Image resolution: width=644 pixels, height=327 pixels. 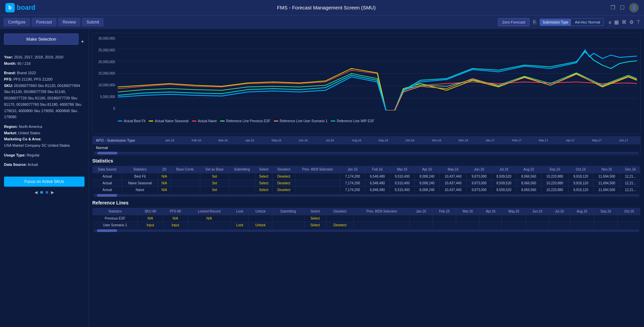 I want to click on y-label-0: 0, so click(x=107, y=109).